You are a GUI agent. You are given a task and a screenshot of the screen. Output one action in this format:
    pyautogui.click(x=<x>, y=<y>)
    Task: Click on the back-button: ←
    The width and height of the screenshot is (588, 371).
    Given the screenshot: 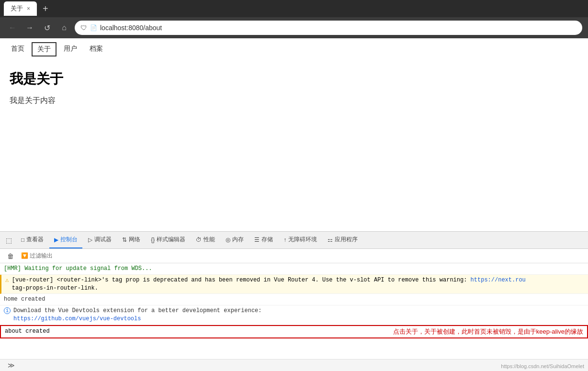 What is the action you would take?
    pyautogui.click(x=12, y=28)
    